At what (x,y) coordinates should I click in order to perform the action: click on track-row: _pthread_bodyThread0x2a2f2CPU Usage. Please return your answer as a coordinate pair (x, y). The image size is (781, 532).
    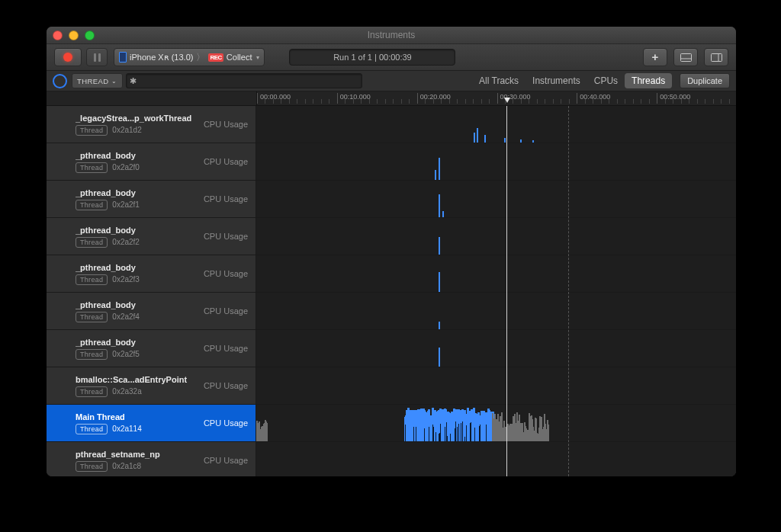
    Looking at the image, I should click on (391, 236).